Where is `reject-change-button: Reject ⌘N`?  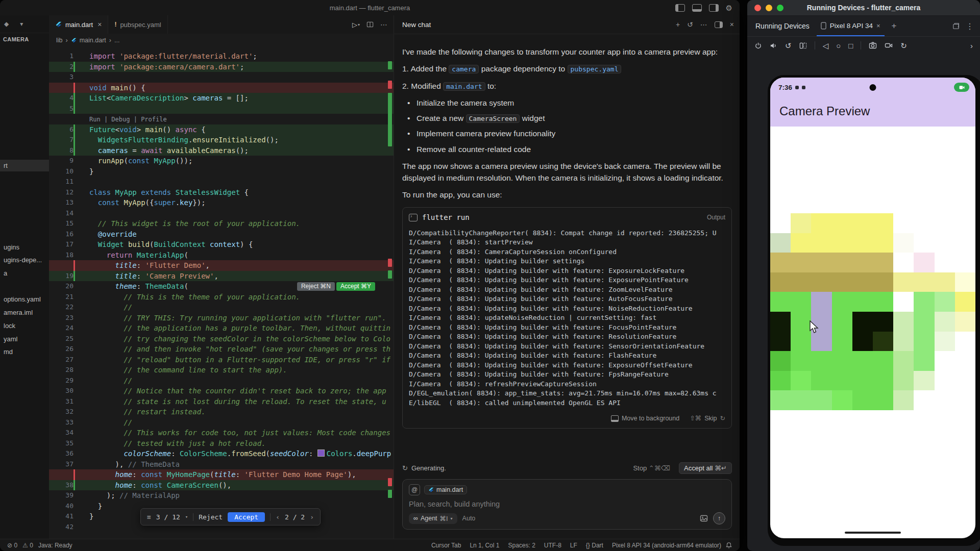 reject-change-button: Reject ⌘N is located at coordinates (316, 287).